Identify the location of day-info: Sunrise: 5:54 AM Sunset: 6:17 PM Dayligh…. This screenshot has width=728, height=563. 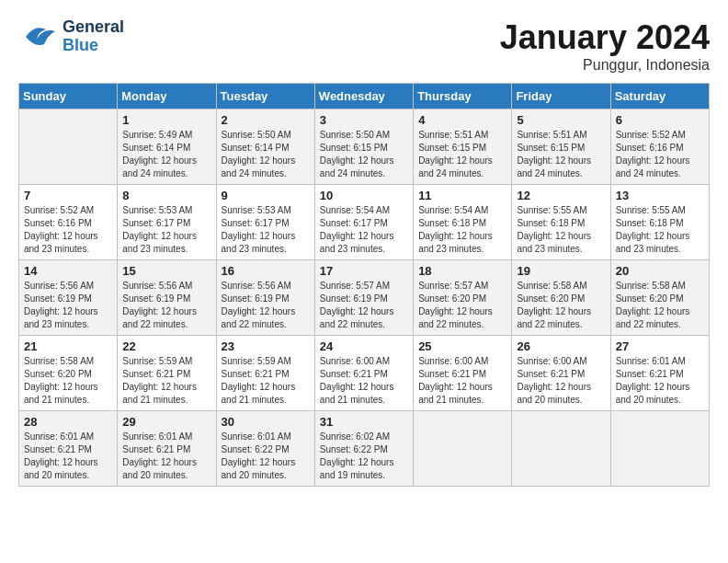
(364, 230).